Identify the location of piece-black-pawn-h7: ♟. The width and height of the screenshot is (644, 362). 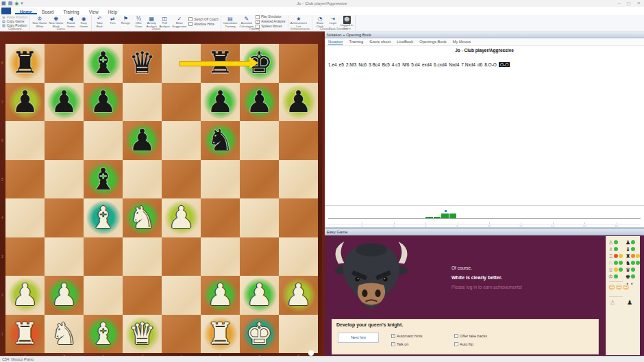
(299, 103).